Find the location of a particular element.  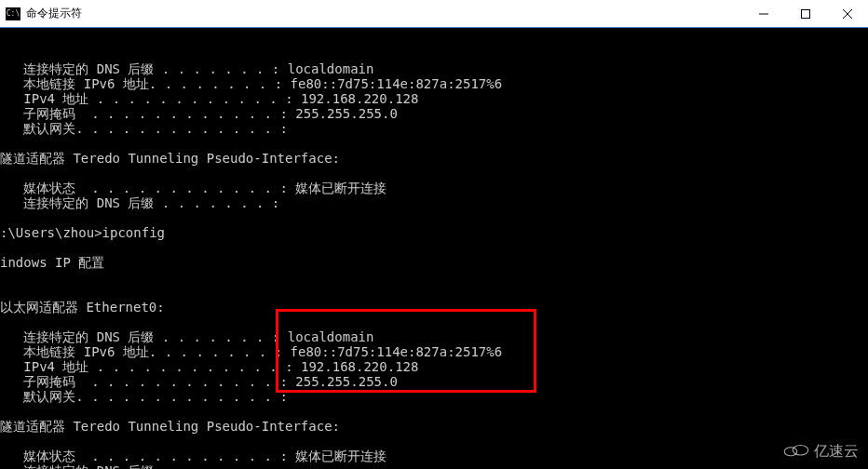

window-controls is located at coordinates (805, 13).